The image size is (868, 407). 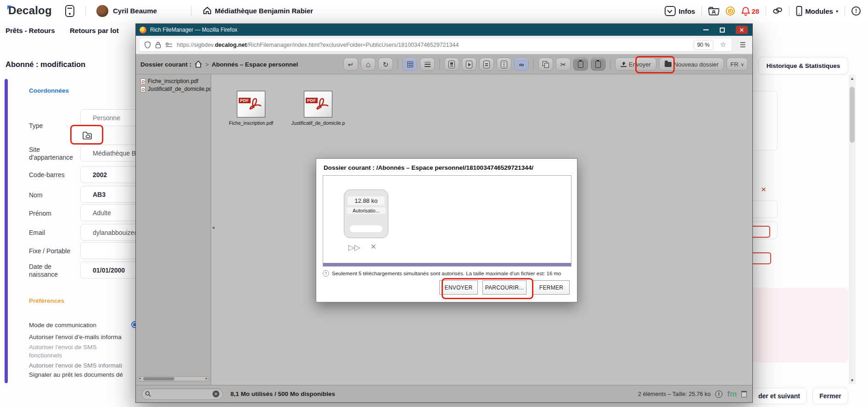 What do you see at coordinates (725, 30) in the screenshot?
I see `window-controls: ✕` at bounding box center [725, 30].